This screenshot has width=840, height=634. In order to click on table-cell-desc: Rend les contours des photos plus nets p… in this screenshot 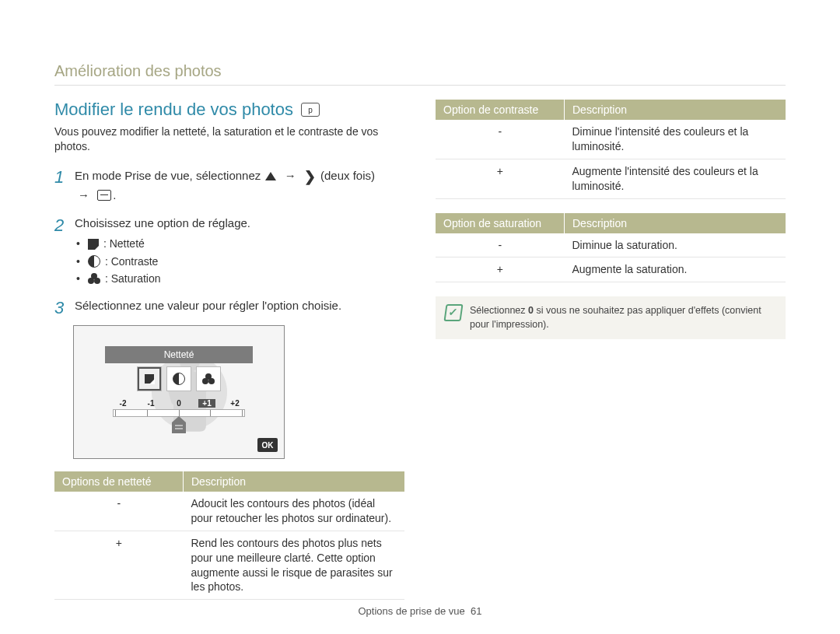, I will do `click(294, 565)`.